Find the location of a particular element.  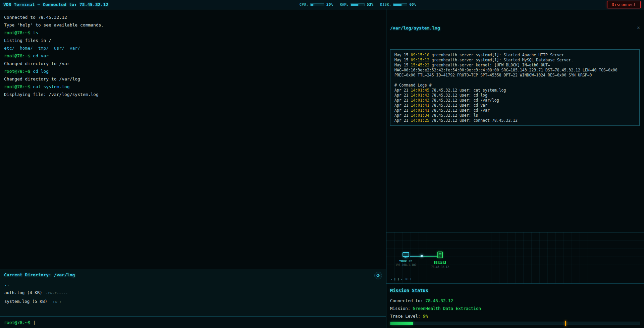

node-label: SERVER is located at coordinates (440, 263).